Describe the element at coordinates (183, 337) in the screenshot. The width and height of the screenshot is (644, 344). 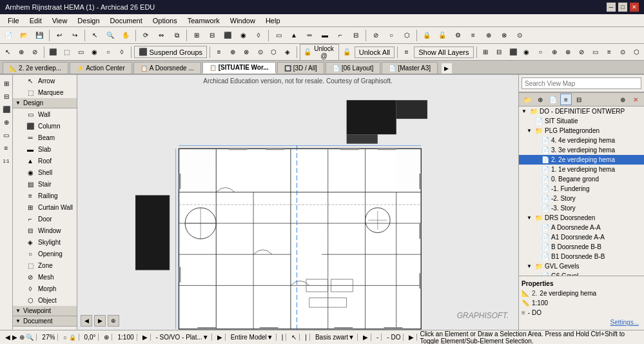
I see `status-layer-combo: - SO/VO - Plat...▼` at that location.